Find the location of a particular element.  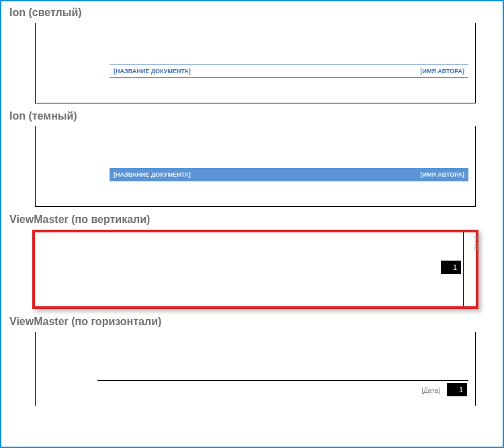

vertical-rule is located at coordinates (464, 269).